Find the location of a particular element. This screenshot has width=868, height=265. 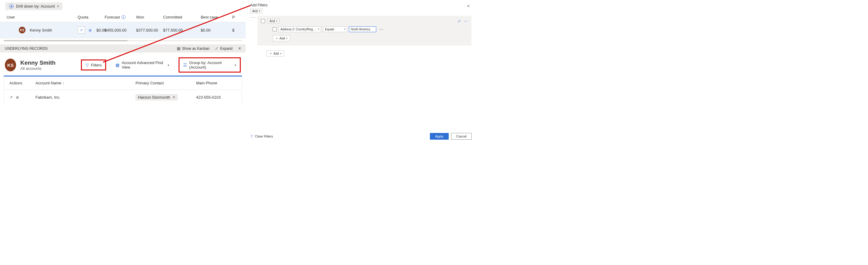

th-phone: Main Phone is located at coordinates (223, 83).